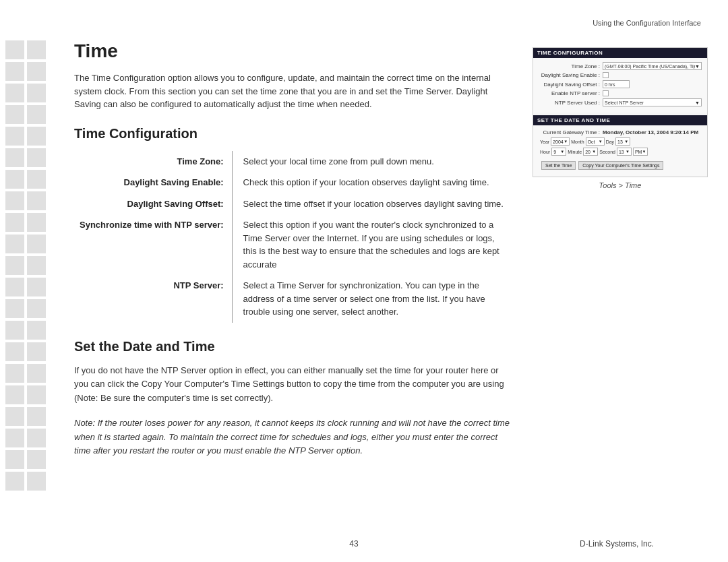 This screenshot has width=728, height=562. Describe the element at coordinates (650, 132) in the screenshot. I see `ui-current-time-value: Monday, October 13, 2004 9:20:14 PM` at that location.